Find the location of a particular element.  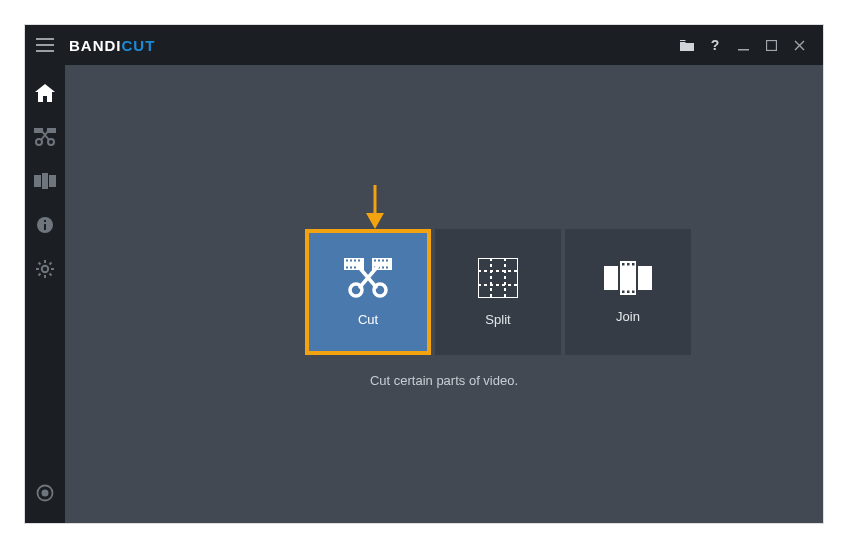

tile-split-label: Split is located at coordinates (498, 320).